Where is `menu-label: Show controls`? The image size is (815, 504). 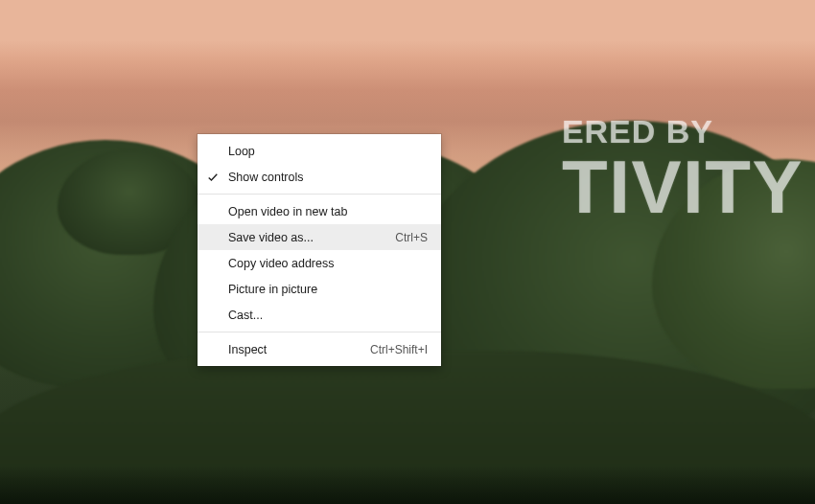
menu-label: Show controls is located at coordinates (328, 177).